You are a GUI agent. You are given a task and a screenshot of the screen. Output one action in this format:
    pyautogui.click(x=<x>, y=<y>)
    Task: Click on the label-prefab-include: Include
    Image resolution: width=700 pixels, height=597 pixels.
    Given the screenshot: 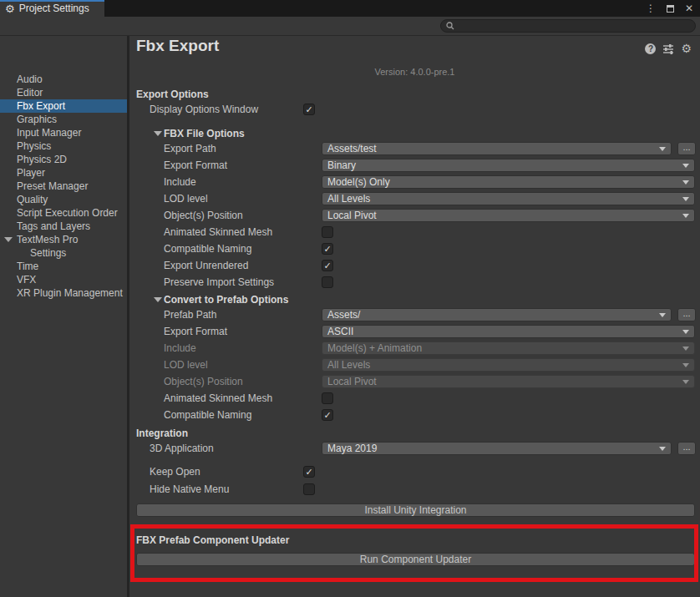 What is the action you would take?
    pyautogui.click(x=180, y=348)
    